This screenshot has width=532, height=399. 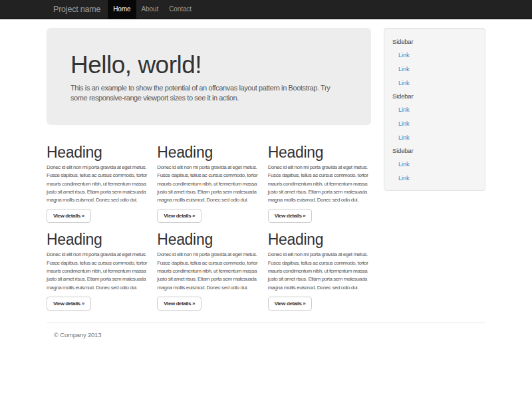 What do you see at coordinates (209, 65) in the screenshot?
I see `page-title: Hello, world!` at bounding box center [209, 65].